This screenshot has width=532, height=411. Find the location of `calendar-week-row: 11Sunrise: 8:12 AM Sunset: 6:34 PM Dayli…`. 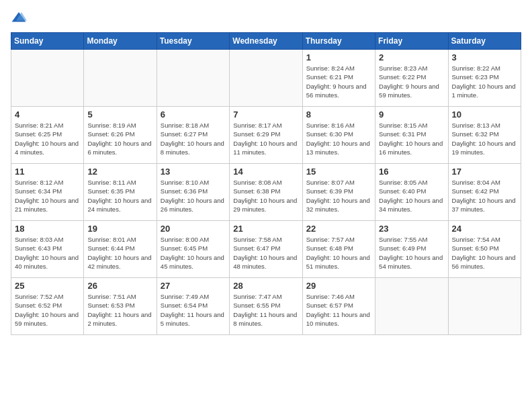

calendar-week-row: 11Sunrise: 8:12 AM Sunset: 6:34 PM Dayli… is located at coordinates (266, 192).